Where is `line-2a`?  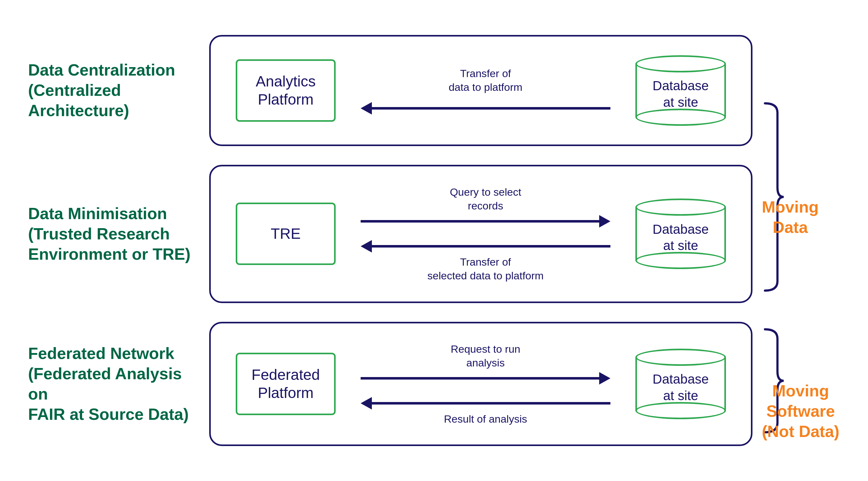 line-2a is located at coordinates (480, 221).